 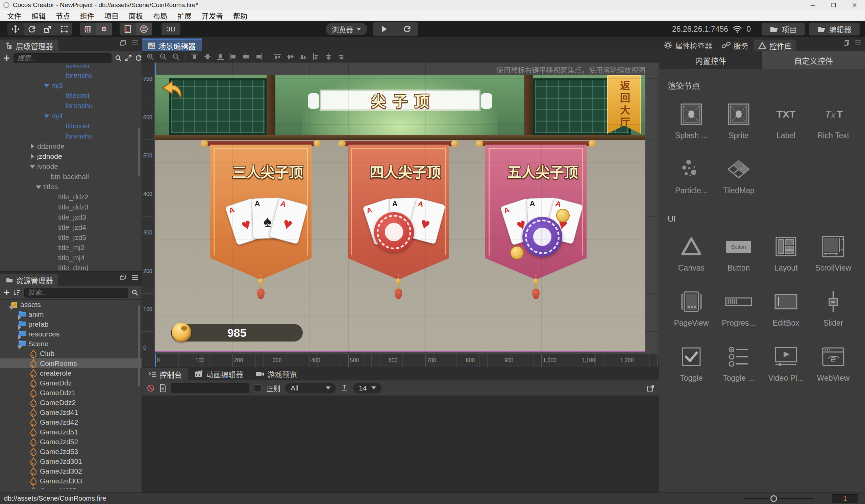 I want to click on asset-row: GameDdz1, so click(x=71, y=392).